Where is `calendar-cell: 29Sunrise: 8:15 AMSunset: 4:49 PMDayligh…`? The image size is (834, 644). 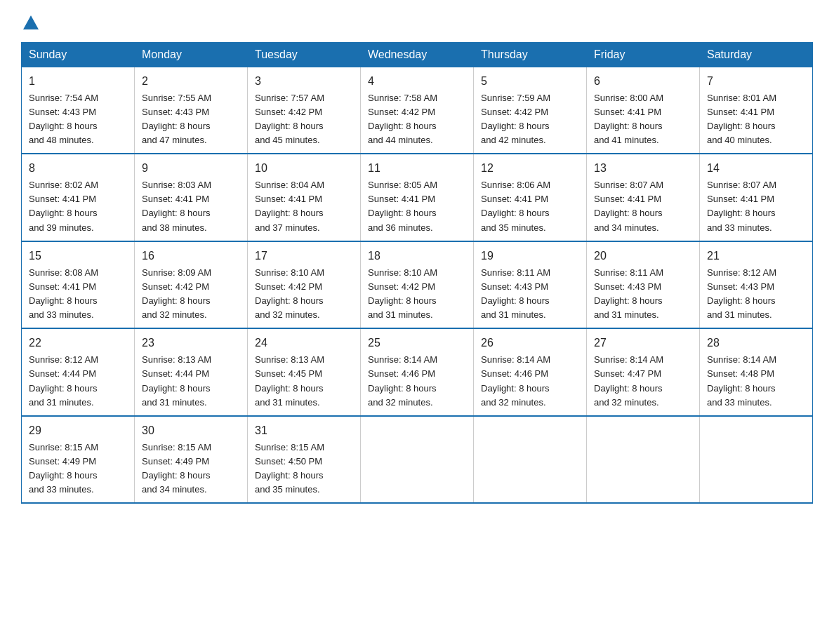 calendar-cell: 29Sunrise: 8:15 AMSunset: 4:49 PMDayligh… is located at coordinates (79, 460).